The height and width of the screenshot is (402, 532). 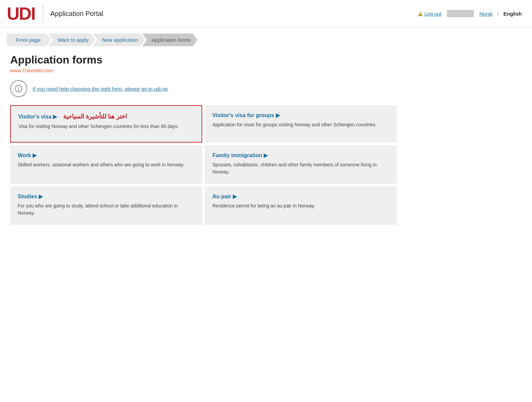 What do you see at coordinates (301, 125) in the screenshot?
I see `card-desc-visitors-visa-groups: Application for visas for groups visitin…` at bounding box center [301, 125].